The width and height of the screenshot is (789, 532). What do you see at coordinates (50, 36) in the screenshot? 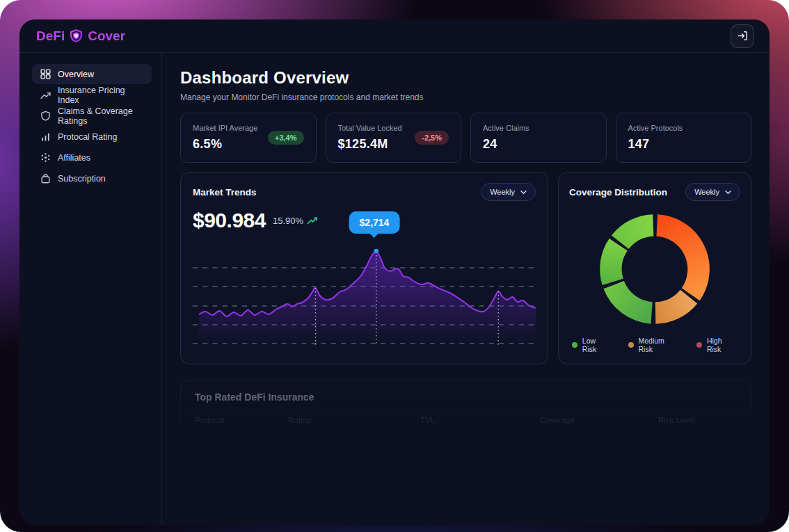
I see `brand-name-first: DeFi` at bounding box center [50, 36].